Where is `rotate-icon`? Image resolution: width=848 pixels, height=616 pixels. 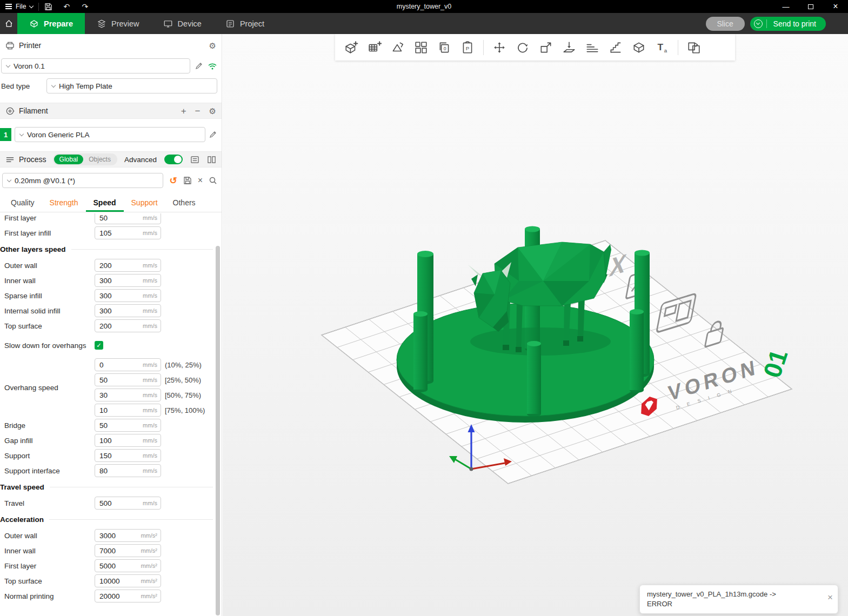
rotate-icon is located at coordinates (523, 48).